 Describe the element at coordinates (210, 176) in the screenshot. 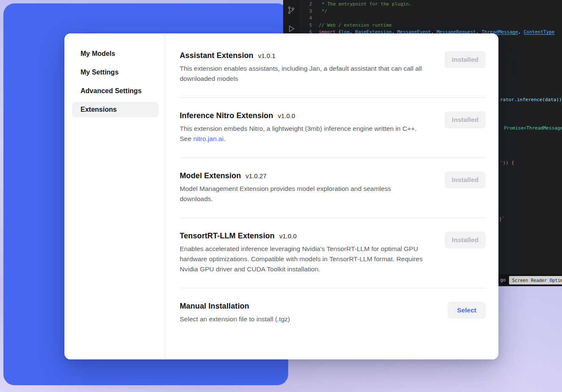

I see `extension-title: Model Extension` at that location.